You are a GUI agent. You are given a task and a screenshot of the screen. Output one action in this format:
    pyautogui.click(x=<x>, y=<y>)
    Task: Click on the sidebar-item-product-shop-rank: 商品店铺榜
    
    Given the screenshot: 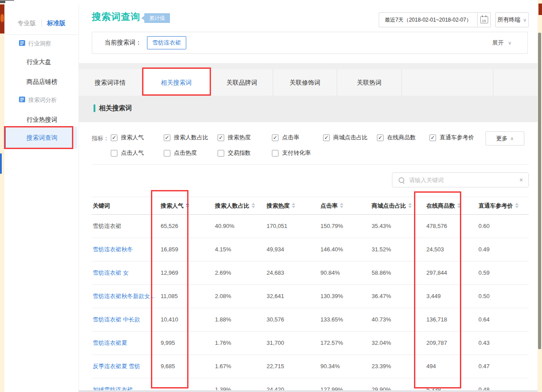 What is the action you would take?
    pyautogui.click(x=42, y=82)
    